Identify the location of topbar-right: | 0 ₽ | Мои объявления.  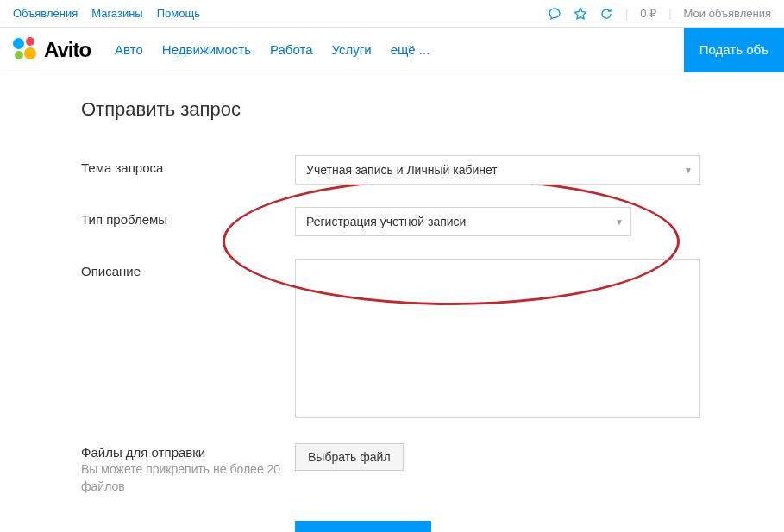
(659, 14).